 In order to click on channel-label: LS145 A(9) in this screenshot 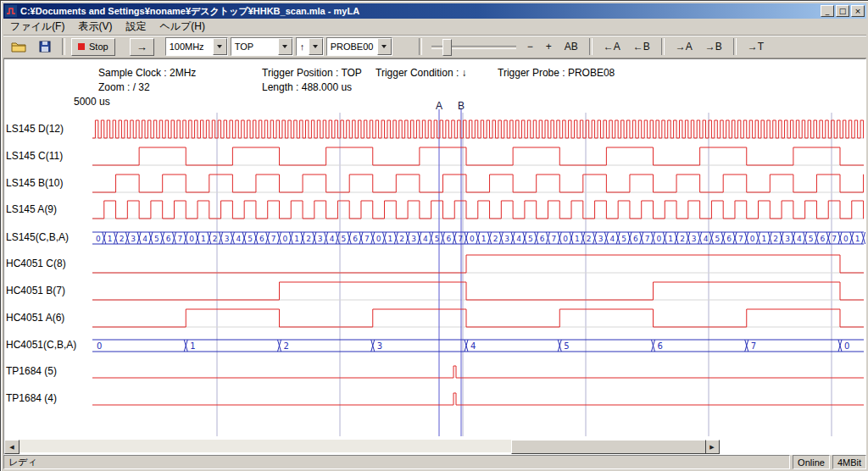, I will do `click(31, 209)`.